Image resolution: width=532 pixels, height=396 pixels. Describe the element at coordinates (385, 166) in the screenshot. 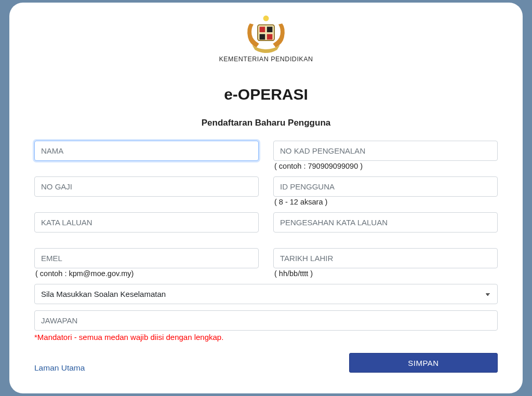

I see `ic-hint: ( contoh : 790909099090 )` at that location.